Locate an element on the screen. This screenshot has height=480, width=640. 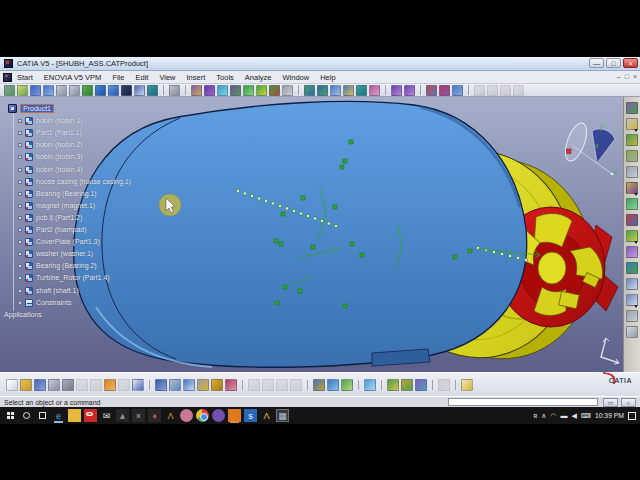
close-button: × is located at coordinates (630, 63).